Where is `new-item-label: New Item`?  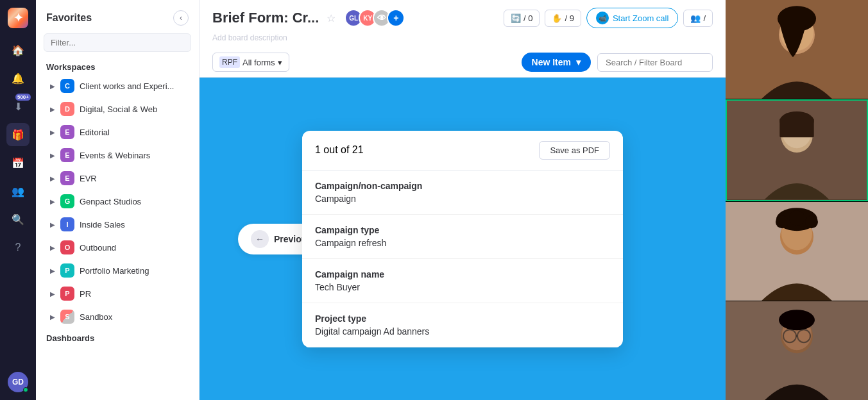
new-item-label: New Item is located at coordinates (552, 62).